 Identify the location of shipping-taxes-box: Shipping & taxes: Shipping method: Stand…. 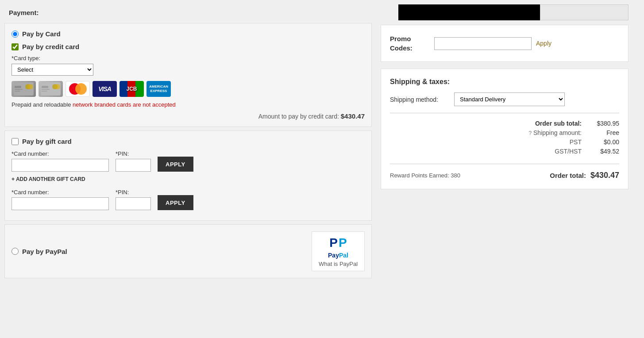
(505, 129).